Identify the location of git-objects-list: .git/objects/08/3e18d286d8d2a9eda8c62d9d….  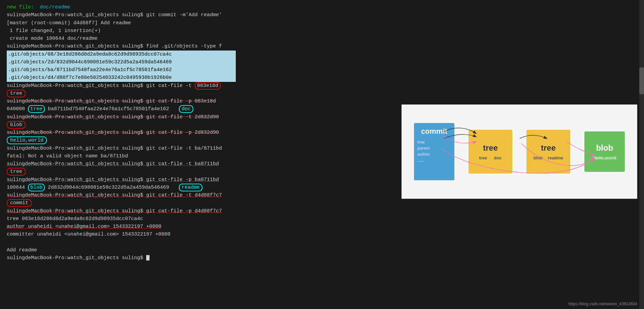
(121, 66).